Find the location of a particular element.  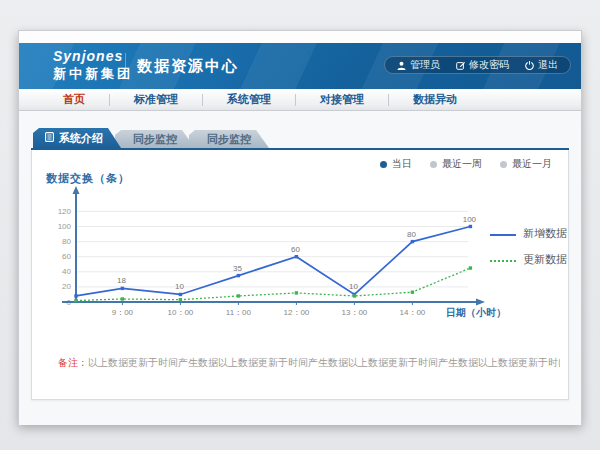

app-header: Synjones 新中新集团 数据资源中心 管理员 修改密码 is located at coordinates (300, 66).